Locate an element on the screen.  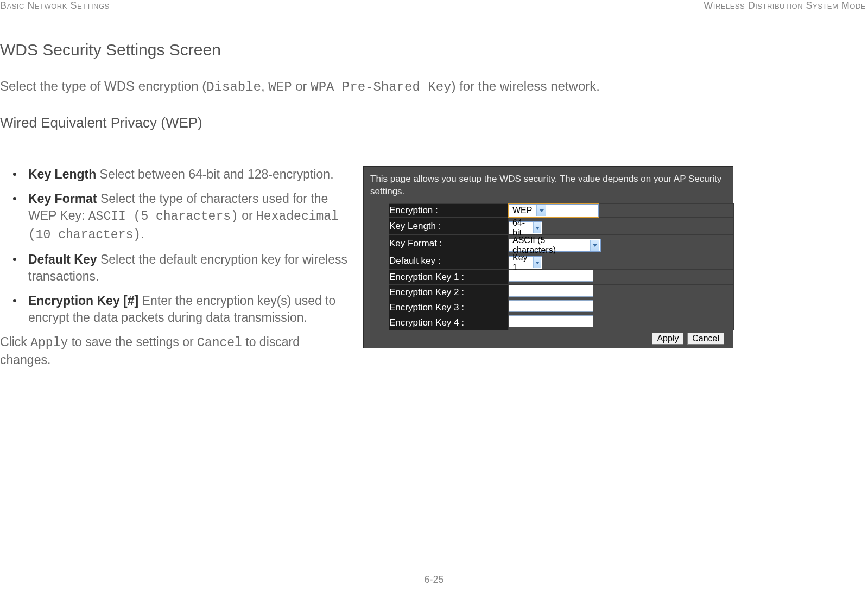
table-row: Key Length : 64-bit is located at coordinates (561, 226).